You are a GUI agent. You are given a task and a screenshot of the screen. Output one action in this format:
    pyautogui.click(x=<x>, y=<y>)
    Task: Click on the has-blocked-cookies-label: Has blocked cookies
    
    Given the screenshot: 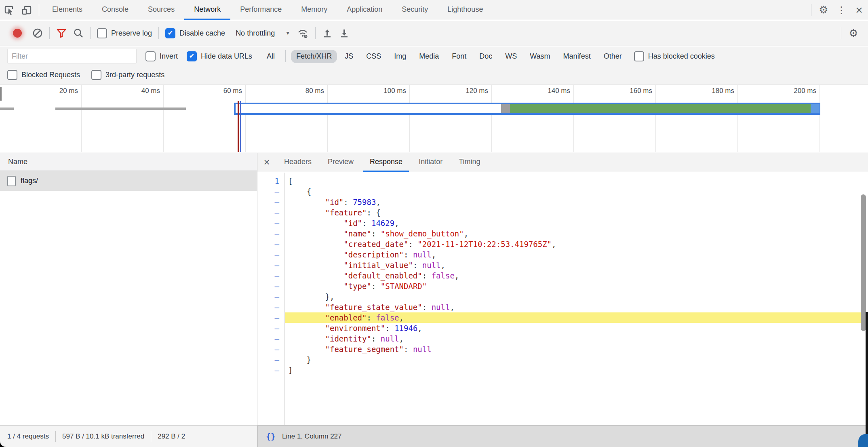 What is the action you would take?
    pyautogui.click(x=681, y=57)
    